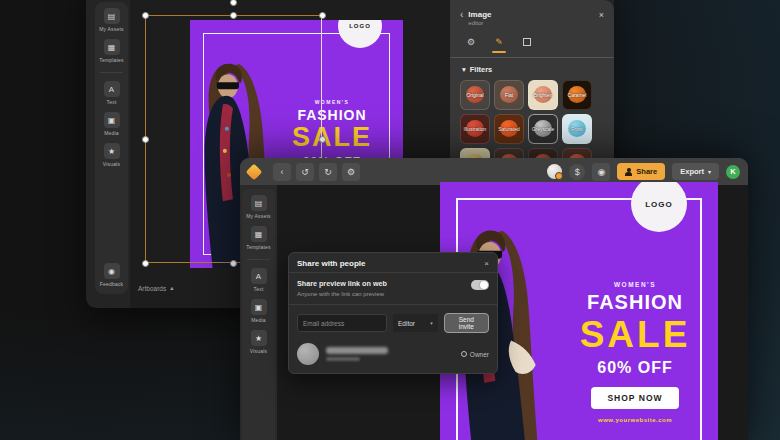  What do you see at coordinates (628, 172) in the screenshot?
I see `add-person-icon` at bounding box center [628, 172].